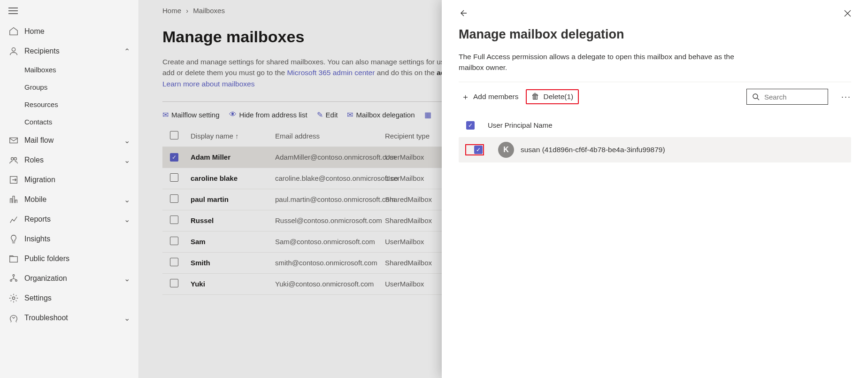  I want to click on sidebar-item-label: Resources, so click(41, 104).